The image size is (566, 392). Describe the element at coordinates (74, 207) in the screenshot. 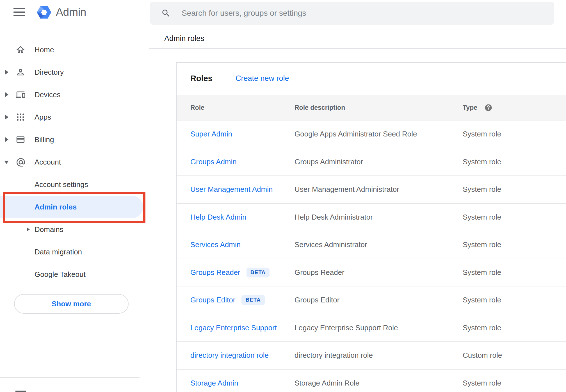

I see `sidebar-item-admin-roles: Admin roles` at that location.